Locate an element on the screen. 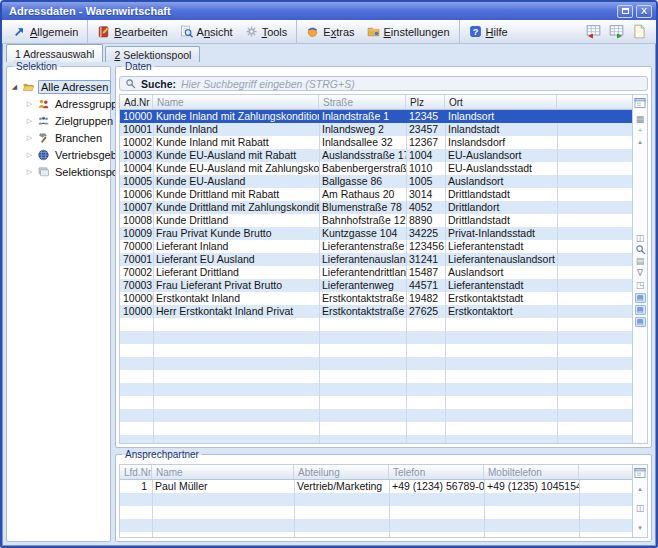 The height and width of the screenshot is (548, 658). cell-strasse: Inlandstraße 1 is located at coordinates (362, 116).